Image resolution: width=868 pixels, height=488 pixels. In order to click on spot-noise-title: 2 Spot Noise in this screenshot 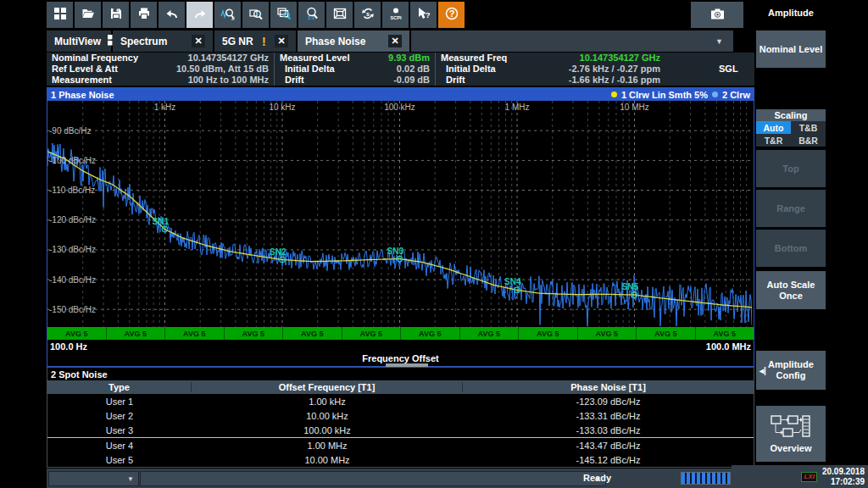, I will do `click(400, 374)`.